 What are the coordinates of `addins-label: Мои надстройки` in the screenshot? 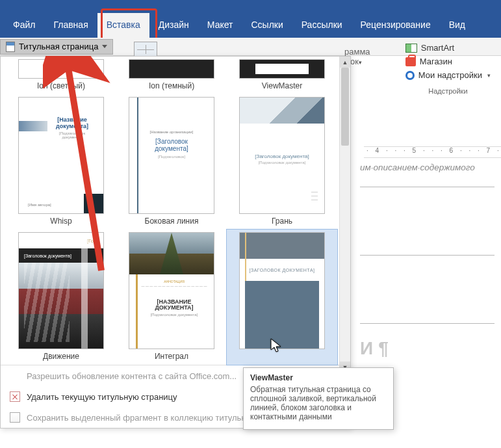 It's located at (450, 75).